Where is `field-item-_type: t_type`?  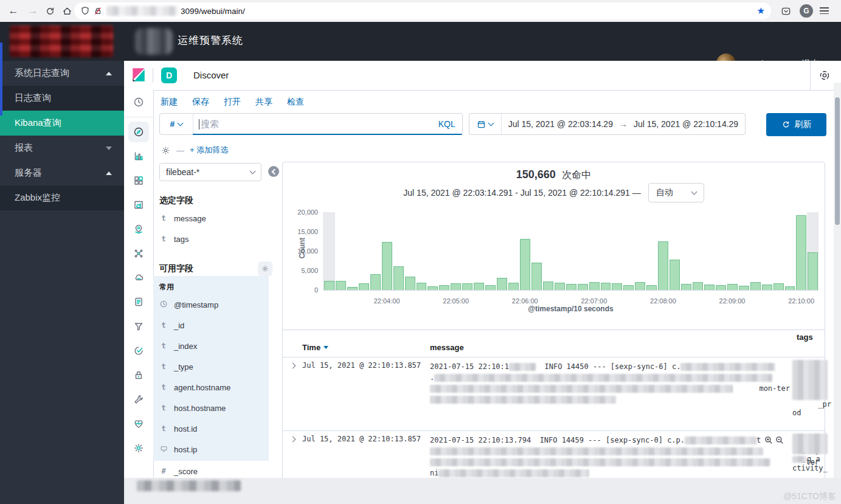 field-item-_type: t_type is located at coordinates (214, 367).